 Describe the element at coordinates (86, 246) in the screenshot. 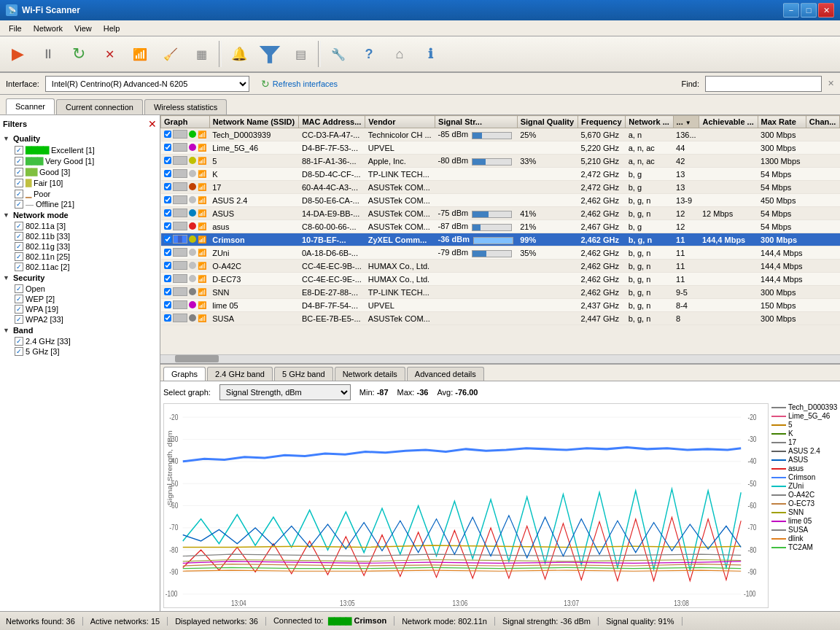

I see `list-item: 802.11g [33]` at that location.